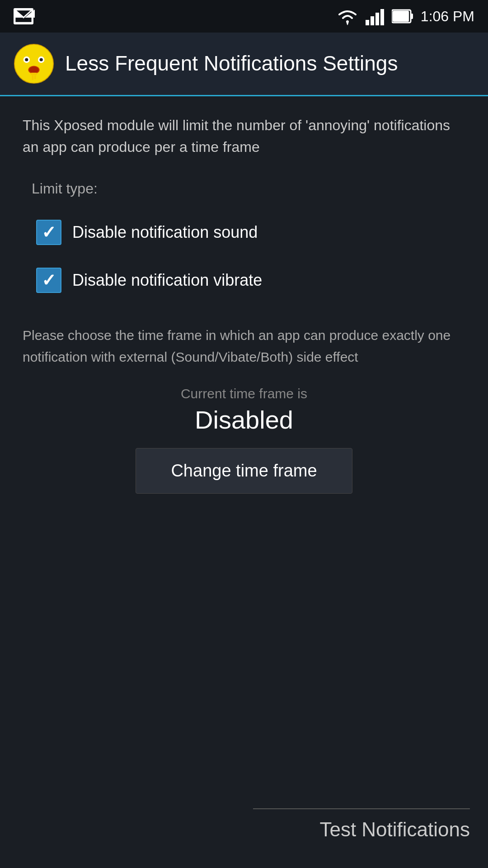 The height and width of the screenshot is (868, 488). What do you see at coordinates (244, 346) in the screenshot?
I see `time-frame-description: Please choose the time frame in which an…` at bounding box center [244, 346].